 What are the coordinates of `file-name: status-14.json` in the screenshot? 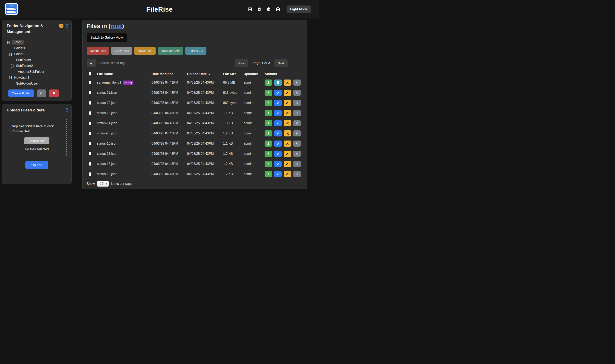 It's located at (107, 123).